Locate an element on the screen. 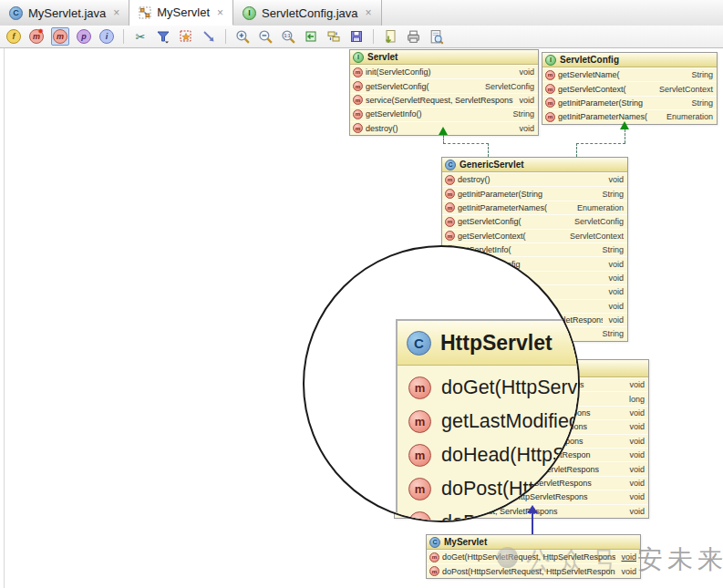 The image size is (723, 588). show-inner-classes-button: i is located at coordinates (107, 36).